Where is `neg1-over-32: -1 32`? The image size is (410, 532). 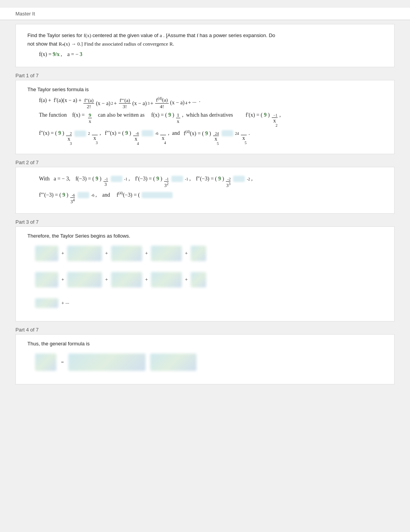 neg1-over-32: -1 32 is located at coordinates (166, 183).